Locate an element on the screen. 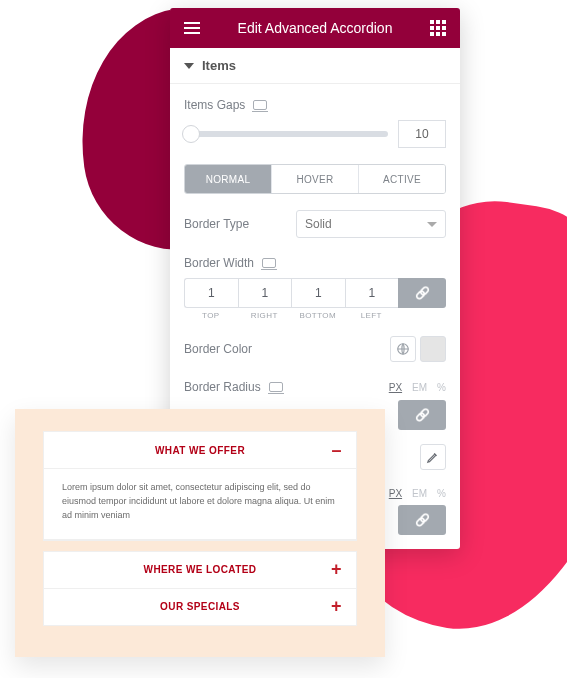 The height and width of the screenshot is (678, 567). border-color-label: Border Color is located at coordinates (218, 349).